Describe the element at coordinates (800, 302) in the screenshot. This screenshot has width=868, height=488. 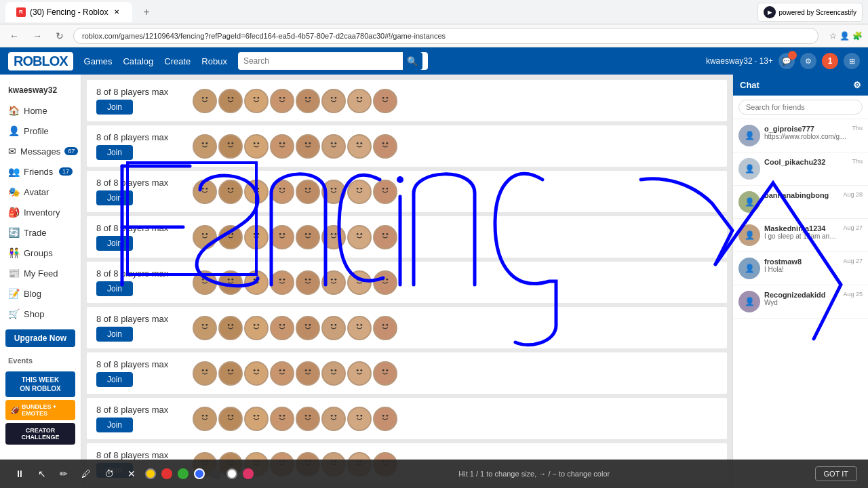
I see `chat-item: 👤 Recognizedakidd Wyd Aug 25` at that location.